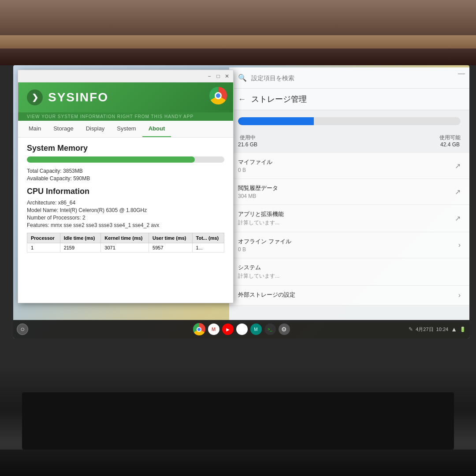  I want to click on settings-taskbar-icon: ⚙, so click(284, 329).